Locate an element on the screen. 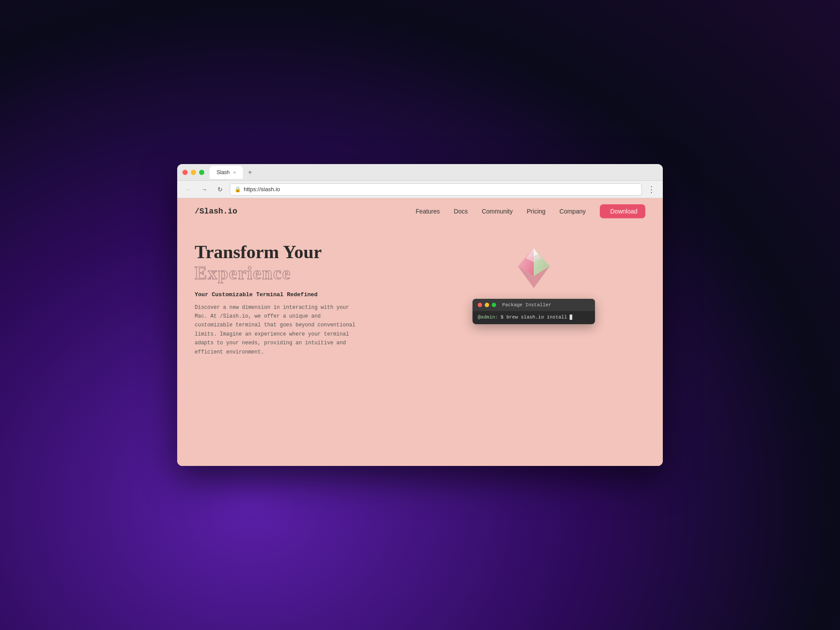  download-label: Download is located at coordinates (624, 211).